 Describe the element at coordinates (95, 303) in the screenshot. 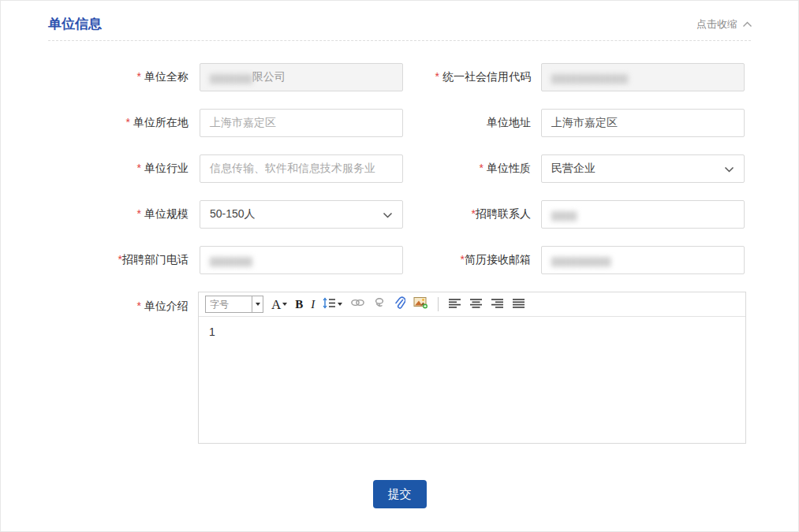

I see `intro-label: *单位介绍` at that location.